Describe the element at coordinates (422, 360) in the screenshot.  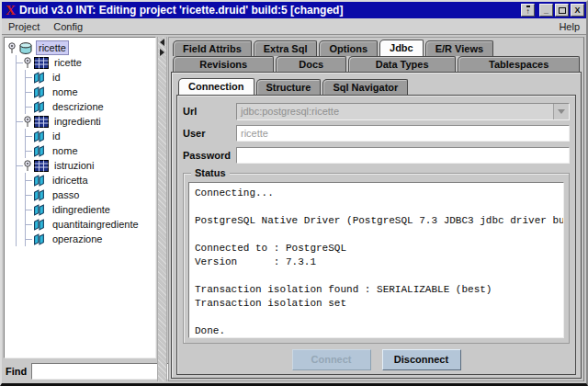
I see `disconnect-button: Disconnect` at that location.